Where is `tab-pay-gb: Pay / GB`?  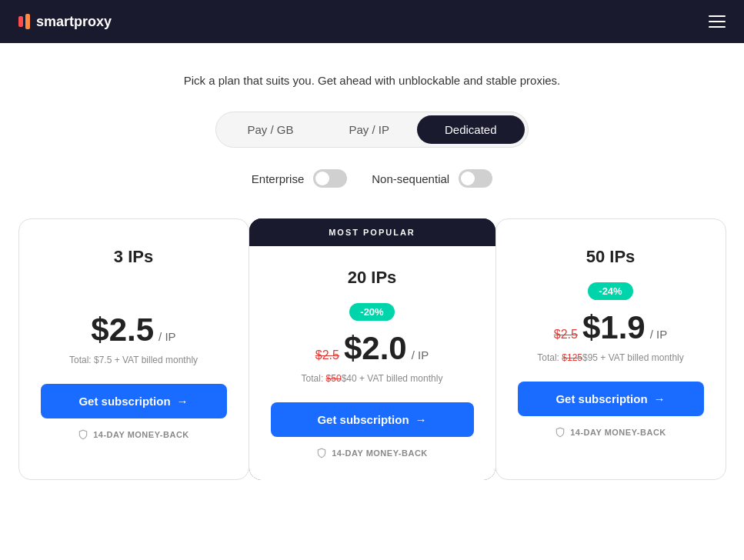 tab-pay-gb: Pay / GB is located at coordinates (270, 129).